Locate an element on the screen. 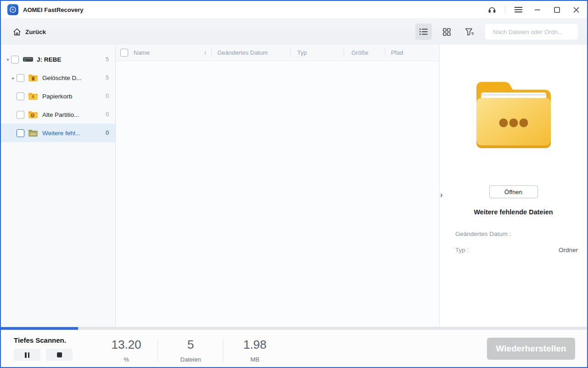  stat-unit: Dateien is located at coordinates (191, 360).